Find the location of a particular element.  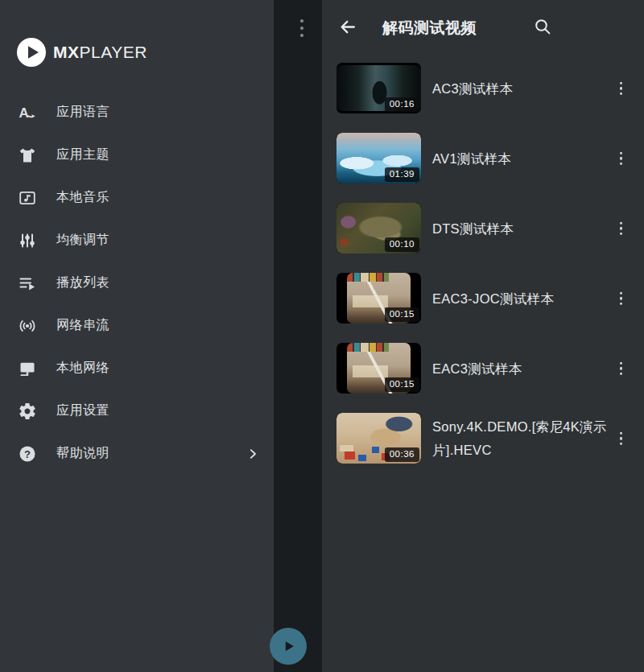

sidebar-item-label: 帮助说明 is located at coordinates (142, 454).